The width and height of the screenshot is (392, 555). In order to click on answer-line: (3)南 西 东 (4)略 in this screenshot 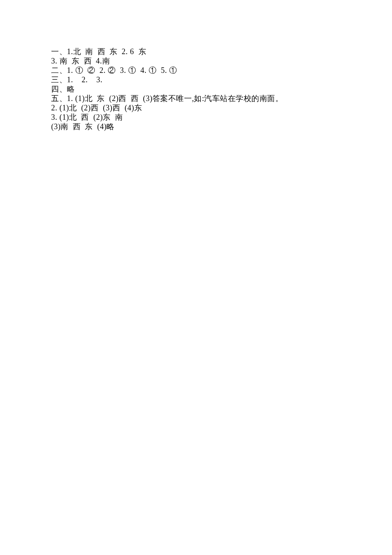, I will do `click(200, 127)`.